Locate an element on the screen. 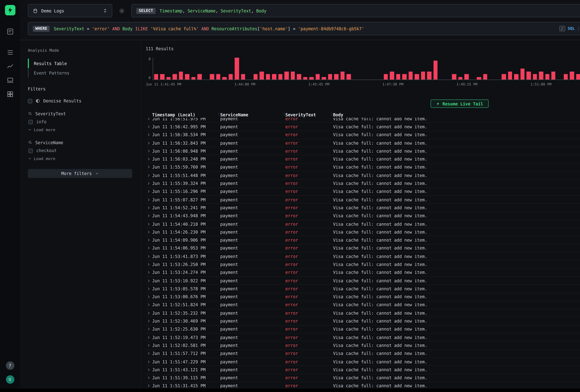 This screenshot has width=580, height=392. table-row: Jun 11 1:52:19.473 PMpaymenterrorVisa ca… is located at coordinates (363, 338).